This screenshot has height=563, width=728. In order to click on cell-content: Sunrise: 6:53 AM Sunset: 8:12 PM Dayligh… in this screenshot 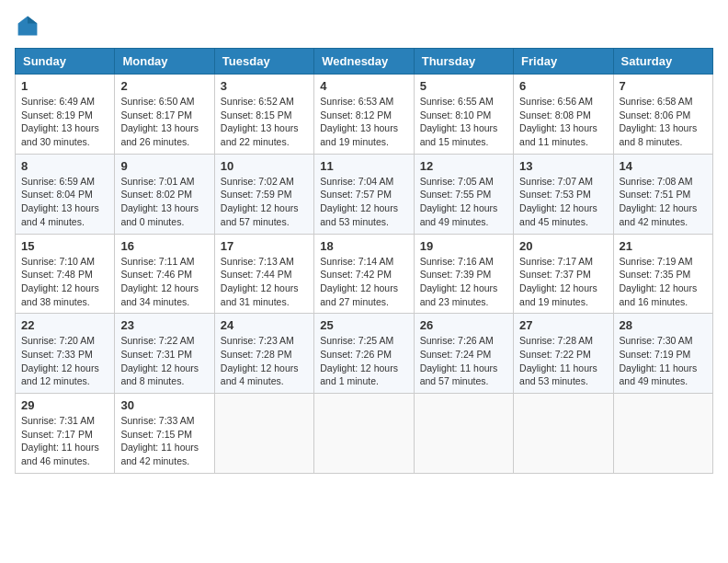, I will do `click(364, 121)`.